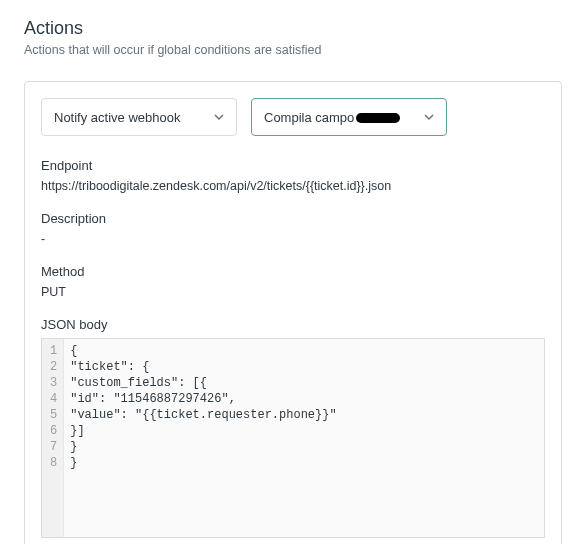 This screenshot has width=586, height=544. Describe the element at coordinates (293, 117) in the screenshot. I see `selects-row: Notify active webhook Compila campo` at that location.